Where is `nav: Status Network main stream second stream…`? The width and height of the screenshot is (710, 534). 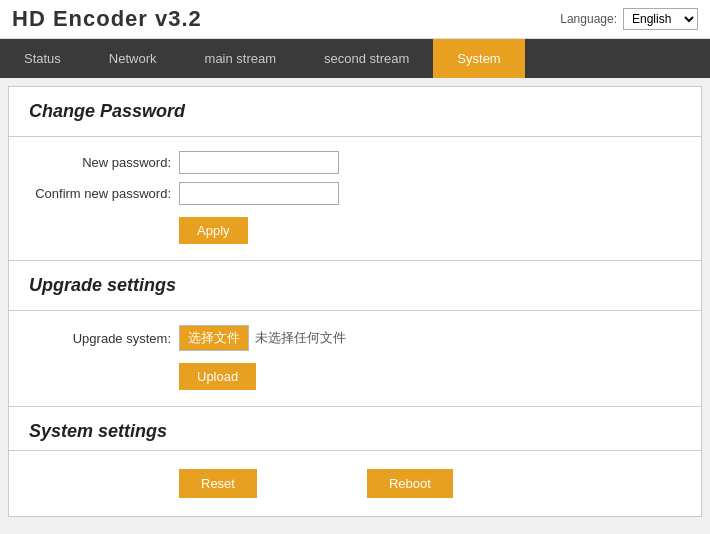
nav: Status Network main stream second stream… is located at coordinates (355, 58).